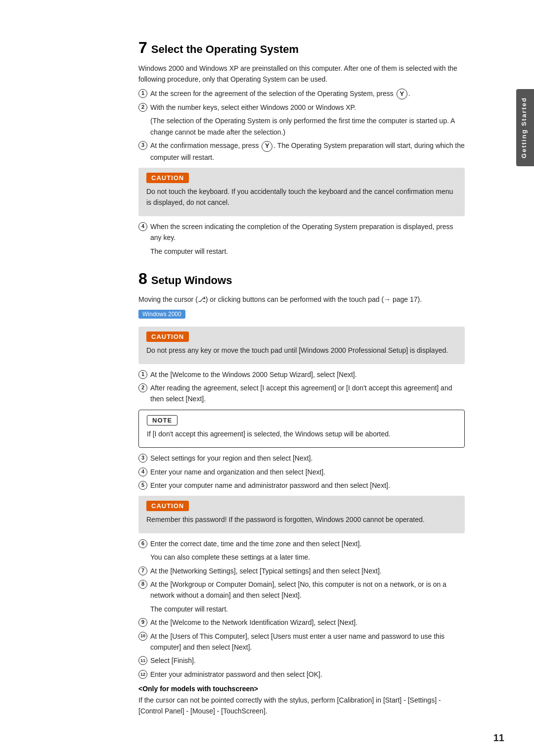 Image resolution: width=534 pixels, height=756 pixels. What do you see at coordinates (308, 107) in the screenshot?
I see `step2-text: With the number keys, select either Wind…` at bounding box center [308, 107].